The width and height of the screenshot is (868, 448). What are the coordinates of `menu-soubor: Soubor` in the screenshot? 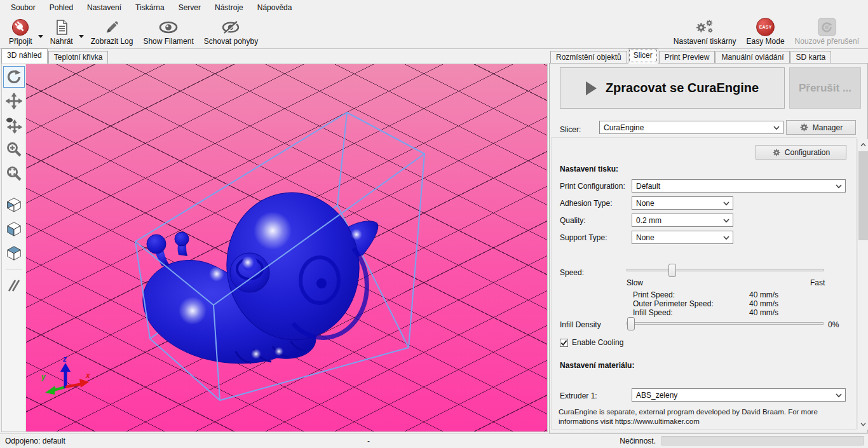 It's located at (23, 8).